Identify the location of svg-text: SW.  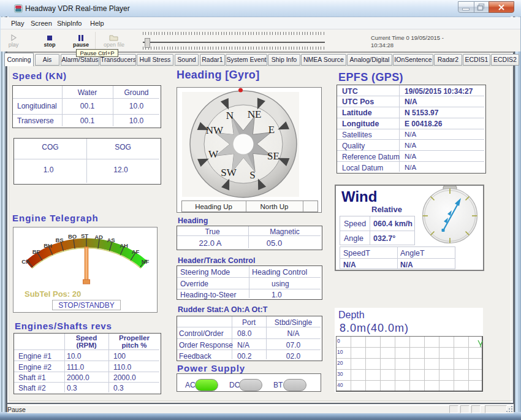
(229, 173).